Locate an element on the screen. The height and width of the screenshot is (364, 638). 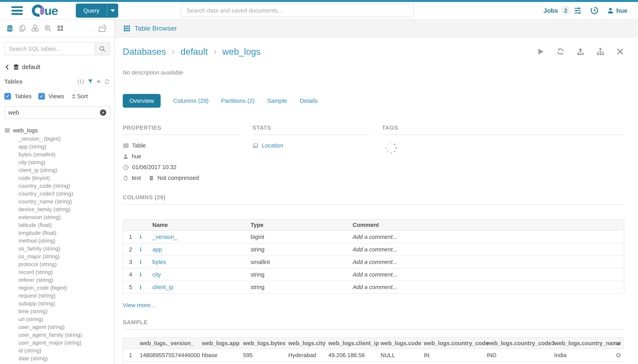
sidebar-column-item: app (string) is located at coordinates (57, 146).